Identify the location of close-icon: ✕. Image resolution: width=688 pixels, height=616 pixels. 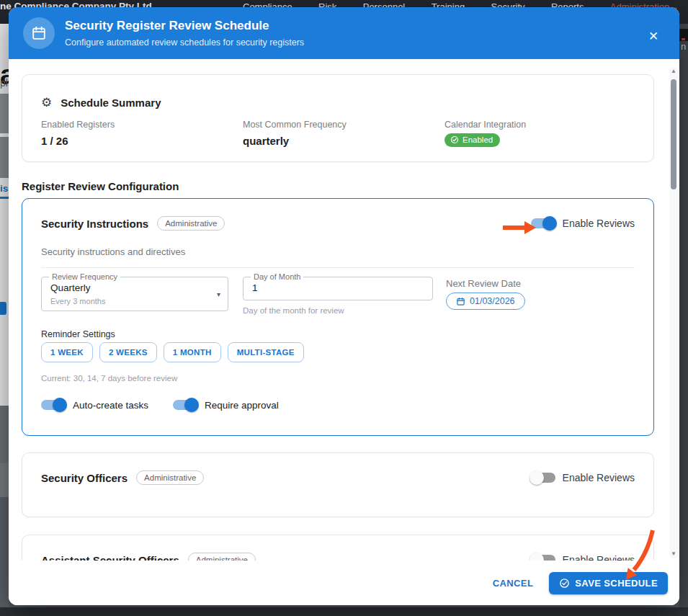
(653, 36).